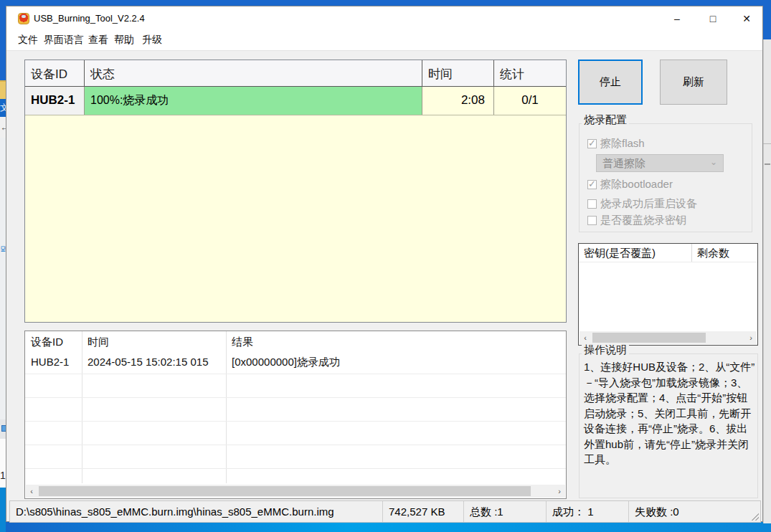 This screenshot has width=771, height=532. Describe the element at coordinates (643, 204) in the screenshot. I see `reboot-after-success-checkbox: 烧录成功后重启设备` at that location.